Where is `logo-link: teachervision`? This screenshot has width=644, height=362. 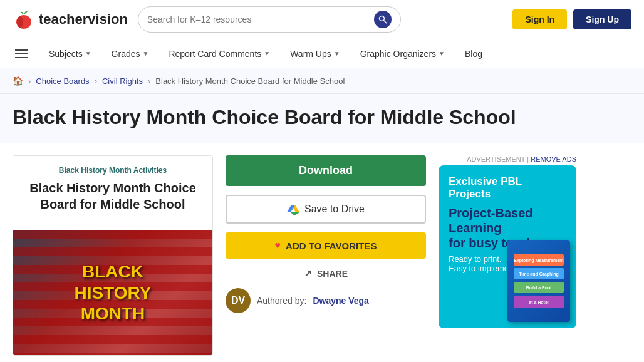 logo-link: teachervision is located at coordinates (70, 19).